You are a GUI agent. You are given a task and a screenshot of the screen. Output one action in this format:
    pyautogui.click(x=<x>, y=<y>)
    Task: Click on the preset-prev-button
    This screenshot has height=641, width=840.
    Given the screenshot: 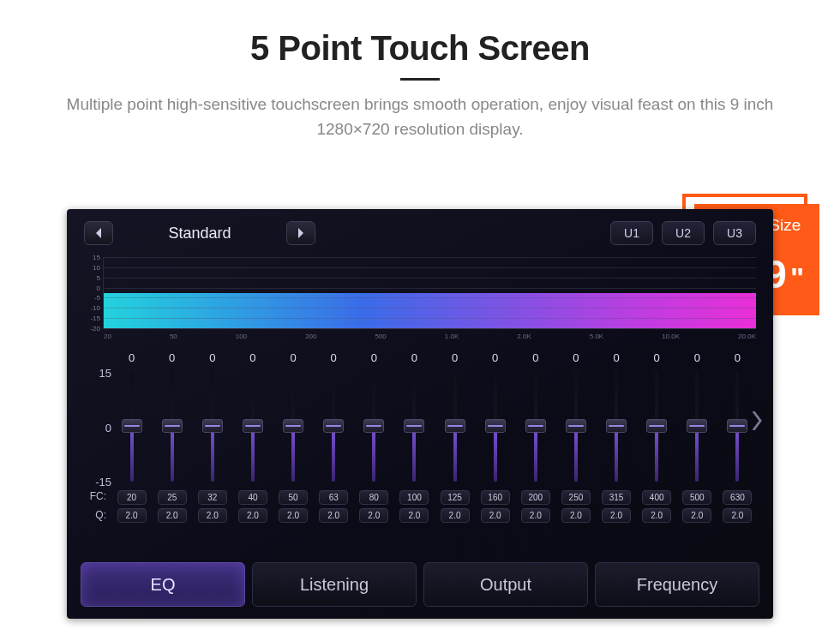 What is the action you would take?
    pyautogui.click(x=99, y=233)
    